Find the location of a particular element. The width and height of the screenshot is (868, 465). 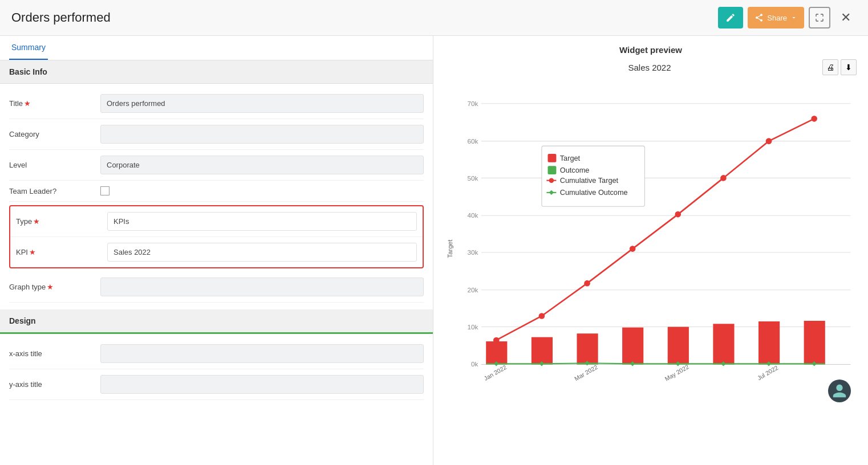

close-button: ✕ is located at coordinates (846, 18).